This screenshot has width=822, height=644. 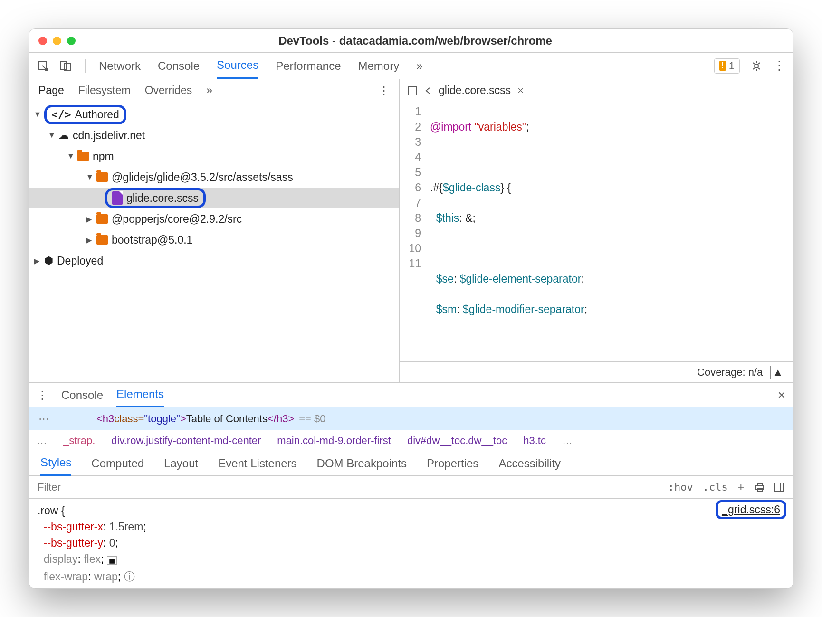 I want to click on crumb: h3.tc, so click(x=535, y=441).